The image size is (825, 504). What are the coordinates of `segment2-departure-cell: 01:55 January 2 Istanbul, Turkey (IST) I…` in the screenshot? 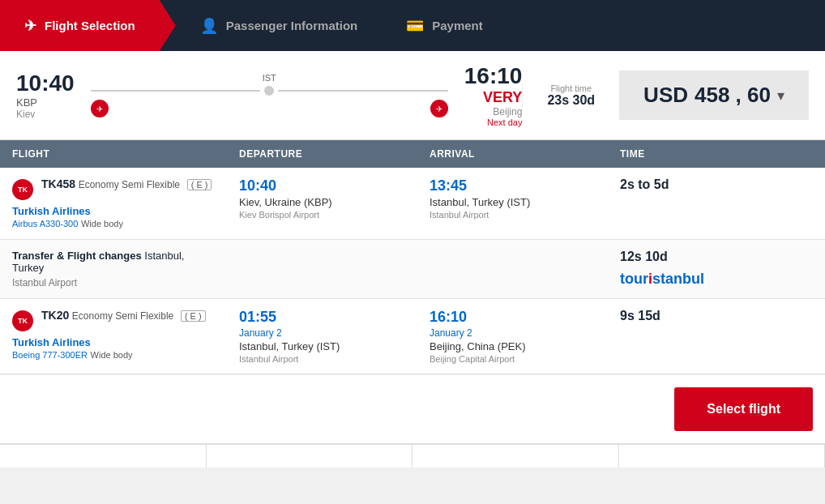 It's located at (323, 336).